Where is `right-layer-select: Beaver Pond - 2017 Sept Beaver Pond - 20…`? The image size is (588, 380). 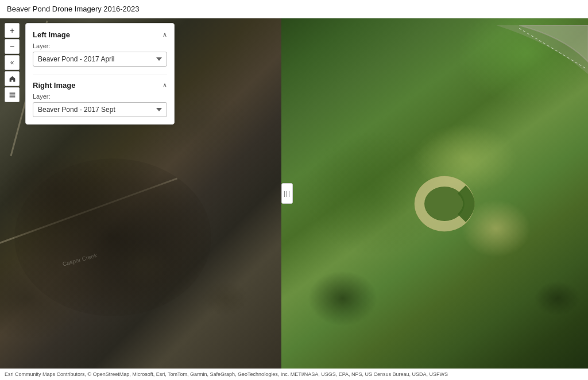
right-layer-select: Beaver Pond - 2017 Sept Beaver Pond - 20… is located at coordinates (100, 110).